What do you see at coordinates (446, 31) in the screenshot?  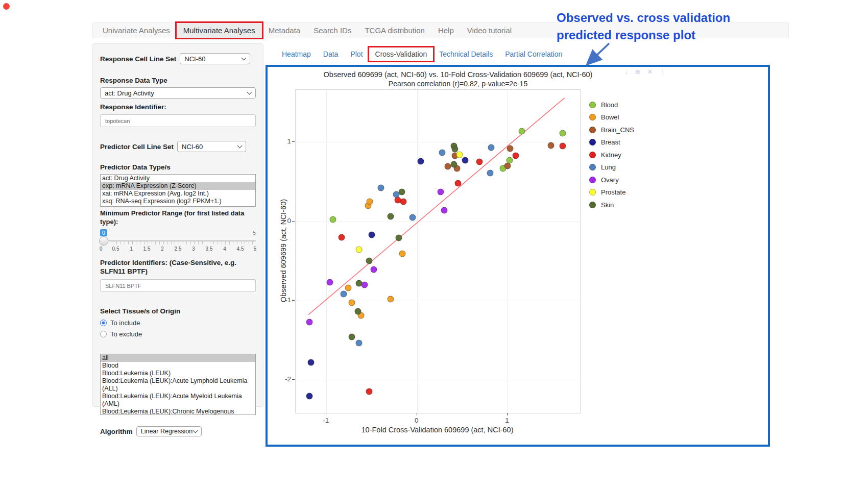 I see `nav-tab-help: Help` at bounding box center [446, 31].